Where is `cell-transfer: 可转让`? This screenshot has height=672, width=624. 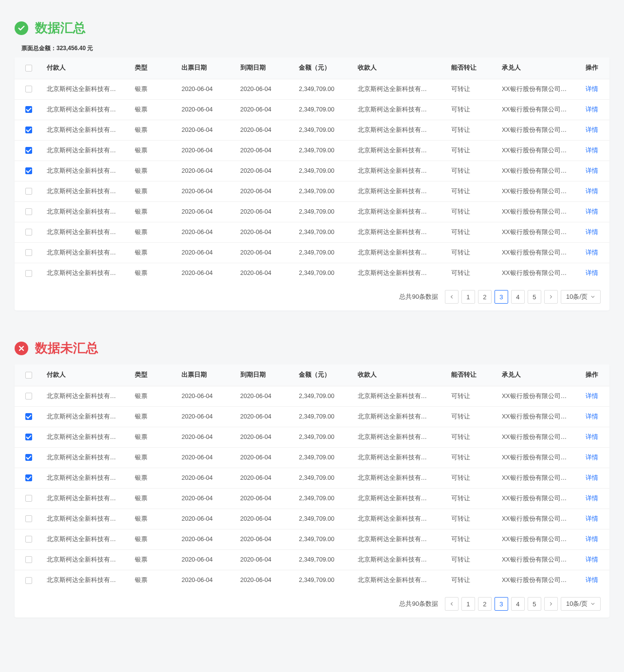 cell-transfer: 可转让 is located at coordinates (473, 580).